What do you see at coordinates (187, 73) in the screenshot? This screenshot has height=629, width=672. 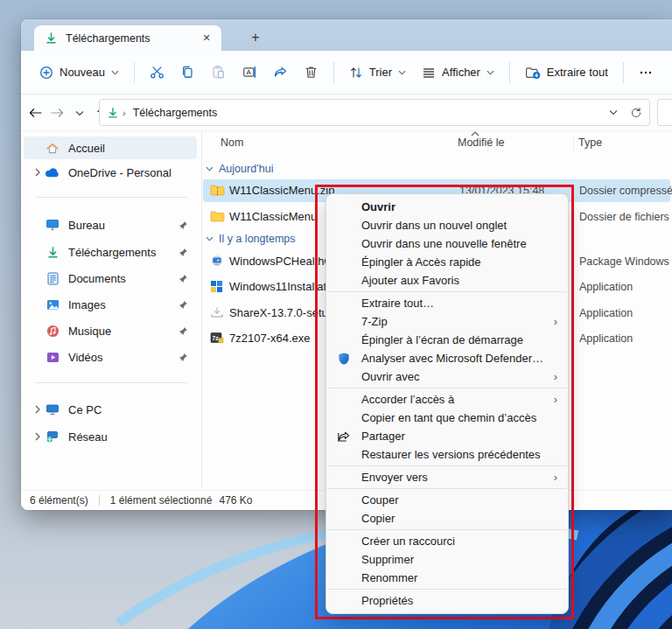 I see `copy-button` at bounding box center [187, 73].